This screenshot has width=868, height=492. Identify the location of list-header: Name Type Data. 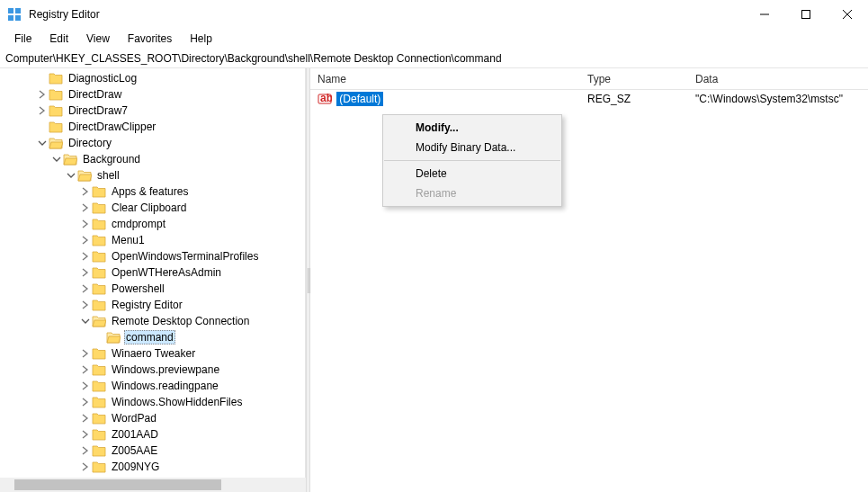
(589, 79).